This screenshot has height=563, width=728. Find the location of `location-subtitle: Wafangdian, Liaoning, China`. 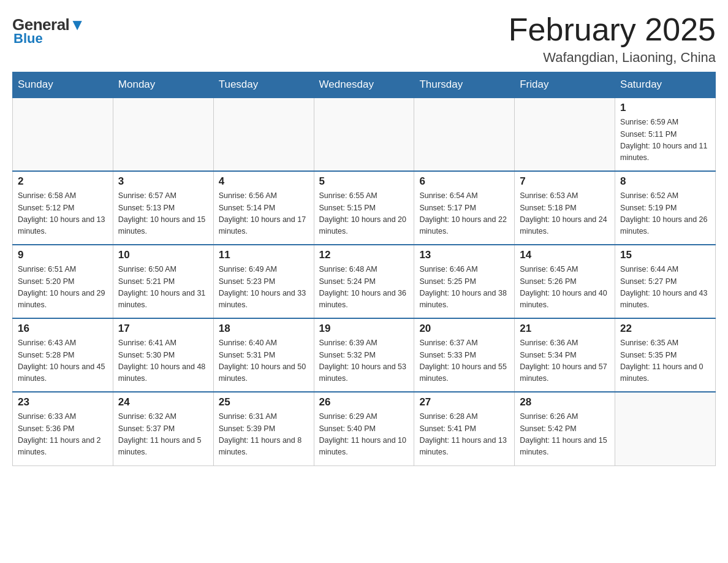

location-subtitle: Wafangdian, Liaoning, China is located at coordinates (612, 58).